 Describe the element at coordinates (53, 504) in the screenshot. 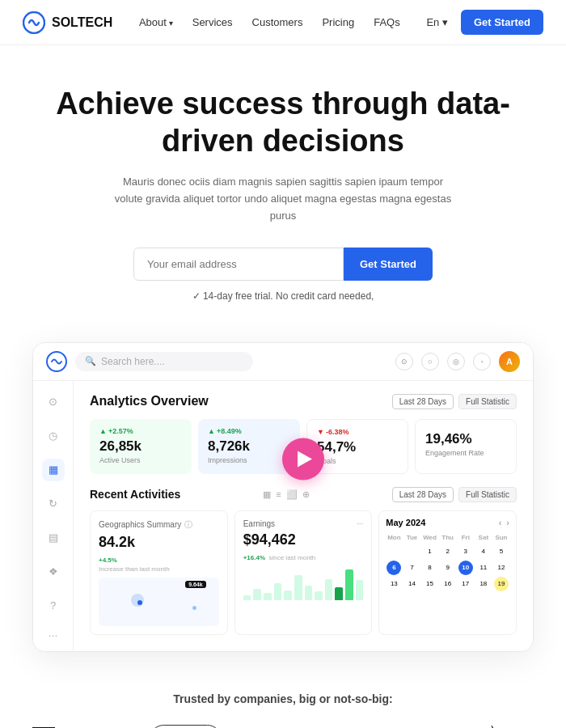

I see `sidebar-refresh-icon: ↻` at that location.